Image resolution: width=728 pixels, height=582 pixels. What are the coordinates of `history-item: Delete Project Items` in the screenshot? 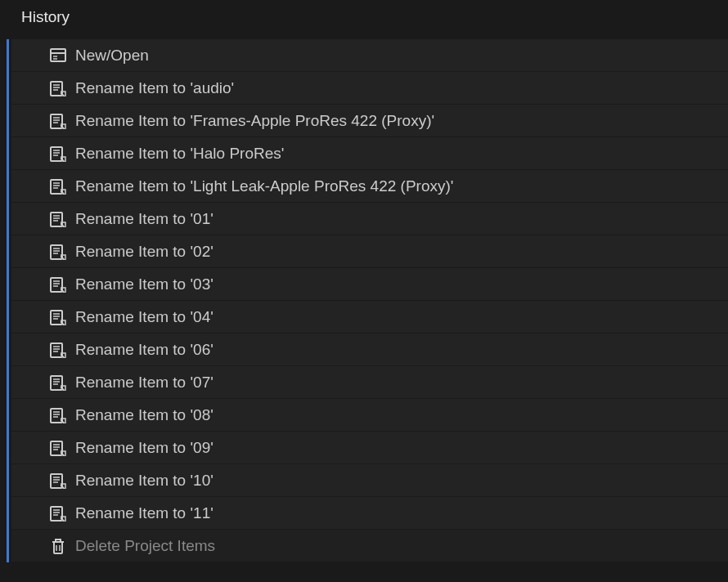 It's located at (370, 546).